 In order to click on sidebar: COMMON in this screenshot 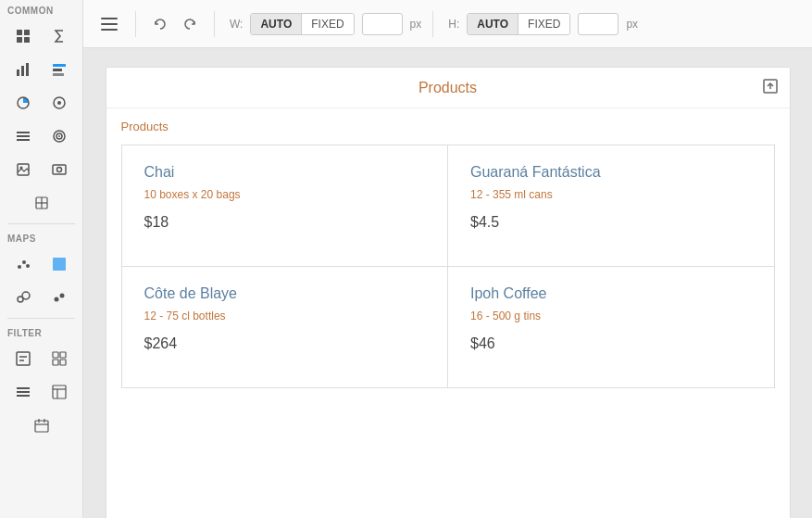, I will do `click(42, 259)`.